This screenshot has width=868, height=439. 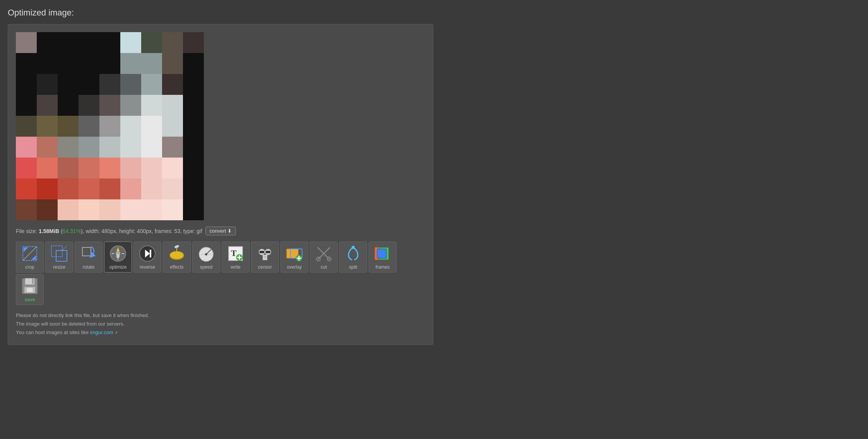 What do you see at coordinates (177, 254) in the screenshot?
I see `effects-icon` at bounding box center [177, 254].